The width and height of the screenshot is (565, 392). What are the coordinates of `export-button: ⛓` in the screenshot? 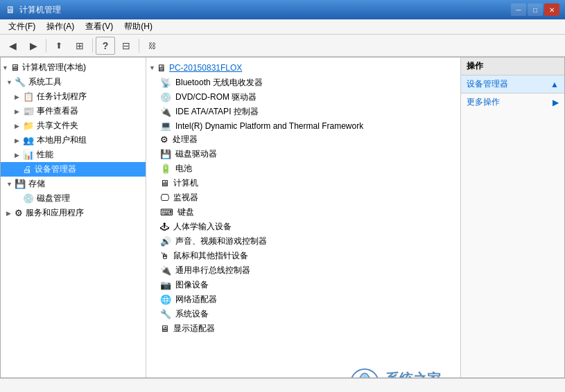 It's located at (152, 46).